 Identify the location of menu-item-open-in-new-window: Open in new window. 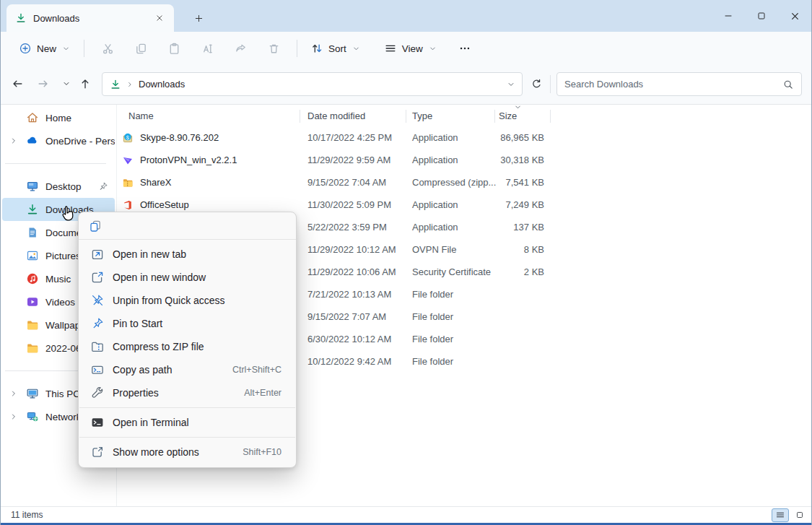
(188, 277).